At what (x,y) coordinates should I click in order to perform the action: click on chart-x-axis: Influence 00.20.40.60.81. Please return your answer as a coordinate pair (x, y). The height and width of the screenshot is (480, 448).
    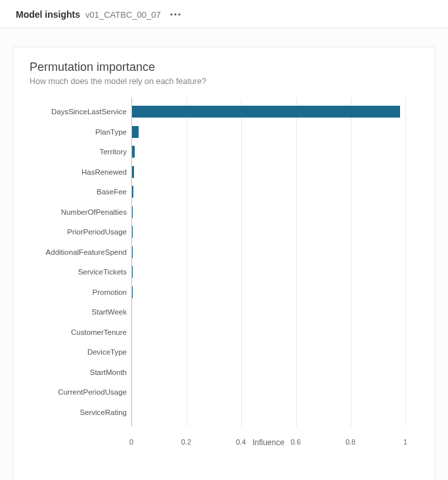
    Looking at the image, I should click on (268, 451).